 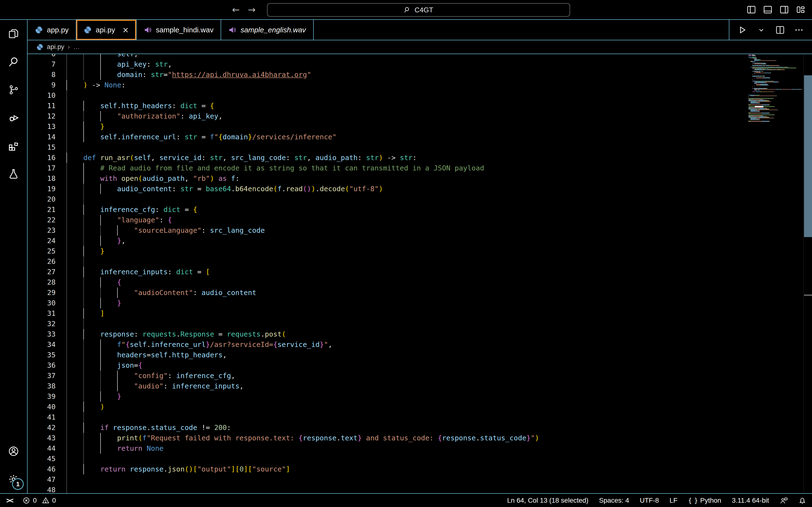 I want to click on close-tab-icon: ×, so click(x=125, y=30).